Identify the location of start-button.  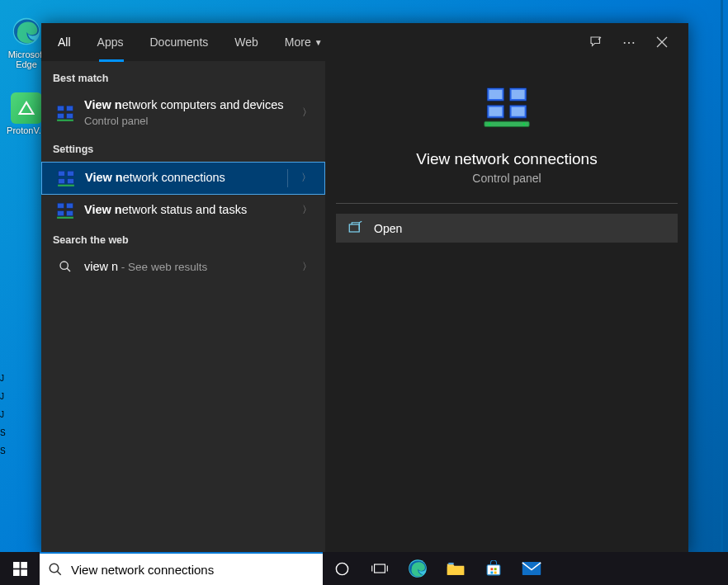
(20, 568).